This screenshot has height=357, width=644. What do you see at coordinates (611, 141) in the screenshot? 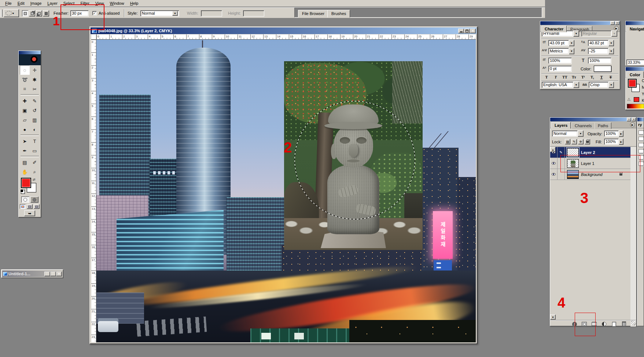
I see `fill-input: 100%` at bounding box center [611, 141].